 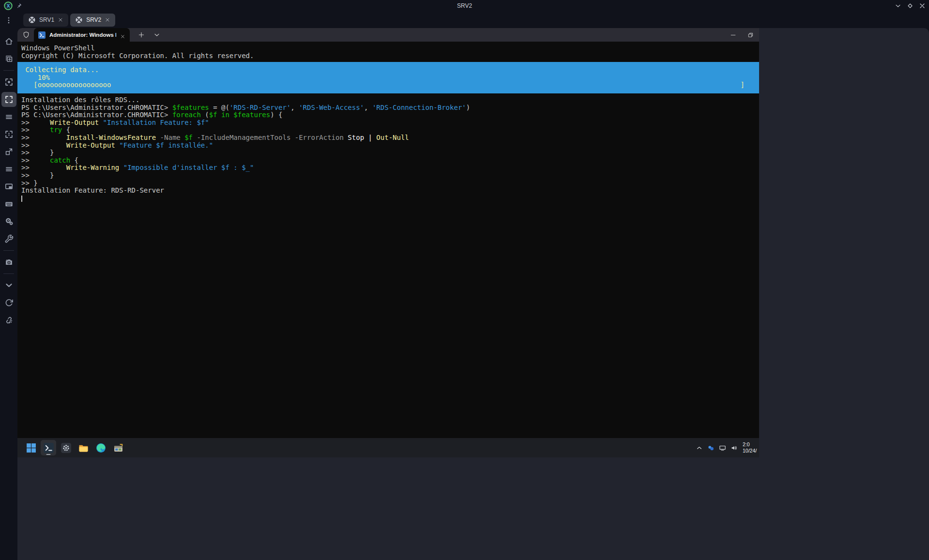 What do you see at coordinates (750, 35) in the screenshot?
I see `terminal-restore-button` at bounding box center [750, 35].